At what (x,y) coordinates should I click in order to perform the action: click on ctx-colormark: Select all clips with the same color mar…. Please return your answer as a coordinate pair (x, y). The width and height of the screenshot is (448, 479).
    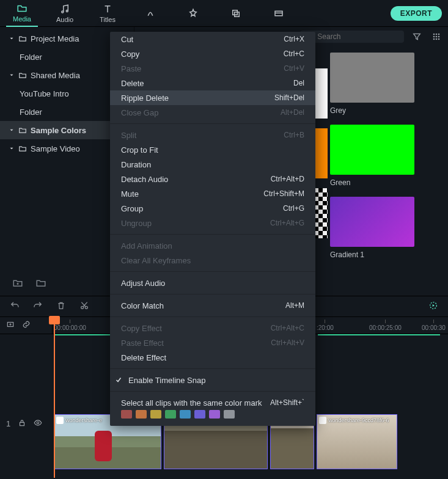
    Looking at the image, I should click on (213, 403).